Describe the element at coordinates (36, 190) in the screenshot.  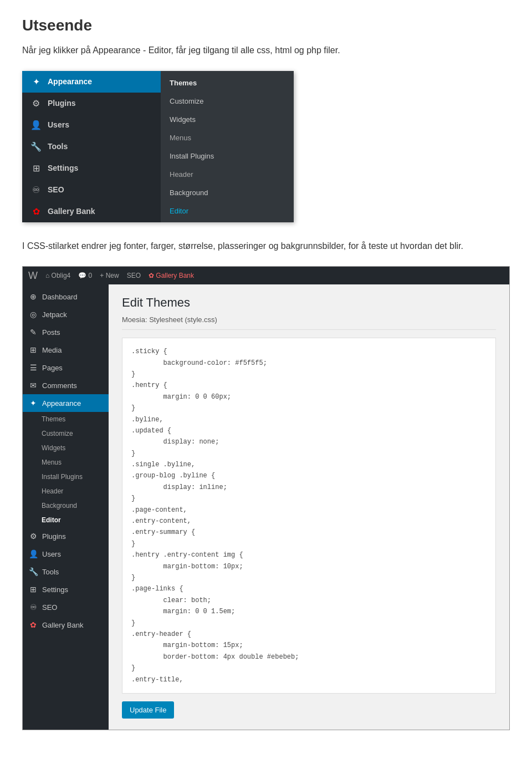
I see `seo-icon: ♾` at that location.